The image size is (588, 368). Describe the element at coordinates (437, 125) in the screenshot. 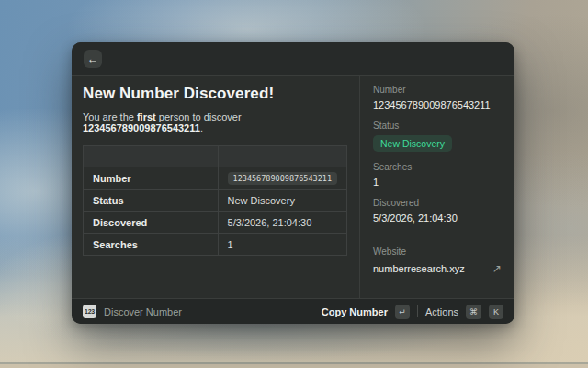

I see `sidebar-label-status: Status` at that location.